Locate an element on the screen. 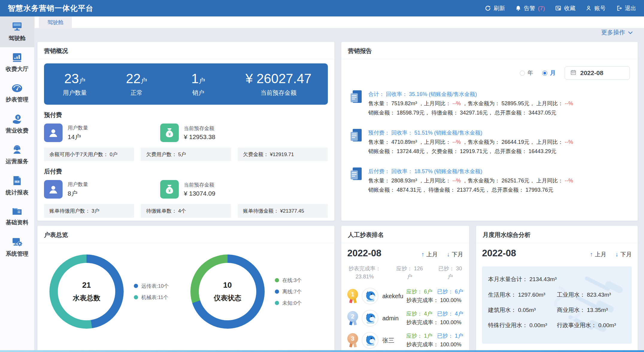  stat-closed-users: 1户 销户 is located at coordinates (198, 84).